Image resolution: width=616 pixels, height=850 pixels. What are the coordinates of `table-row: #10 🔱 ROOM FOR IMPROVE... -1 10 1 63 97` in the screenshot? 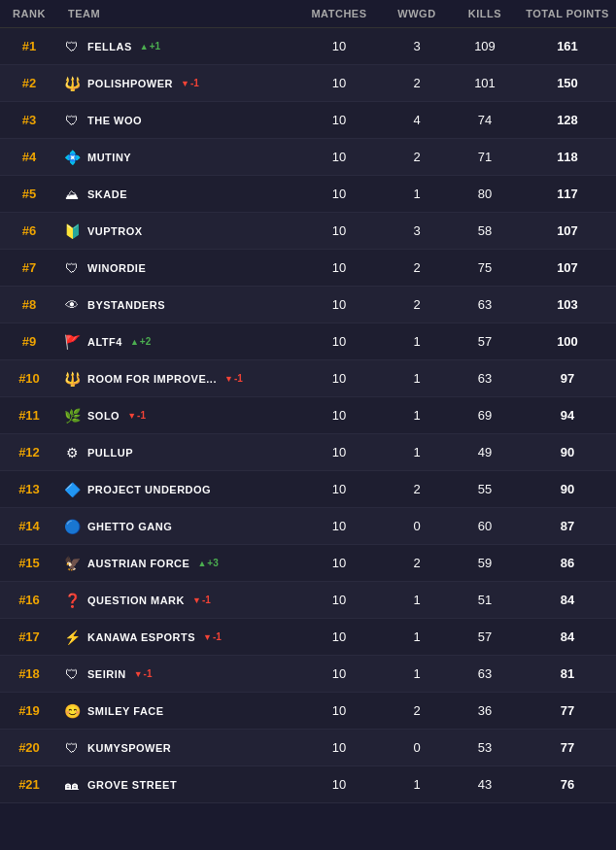 It's located at (308, 379).